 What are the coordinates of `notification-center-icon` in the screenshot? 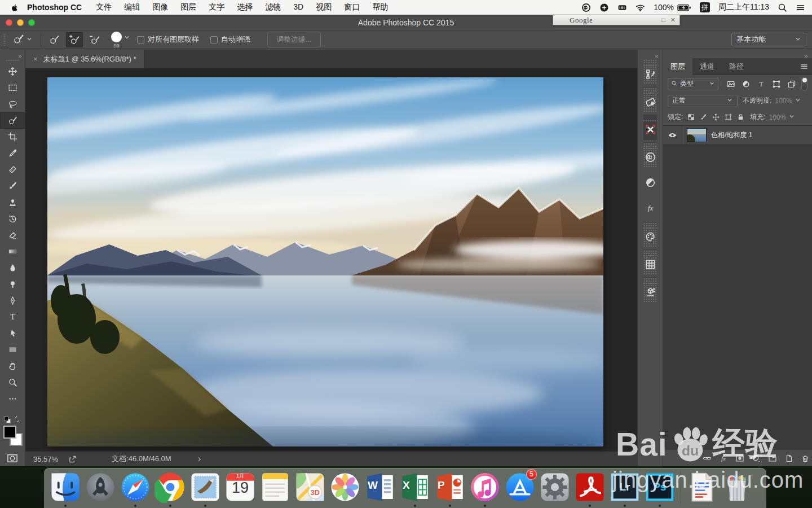 It's located at (801, 8).